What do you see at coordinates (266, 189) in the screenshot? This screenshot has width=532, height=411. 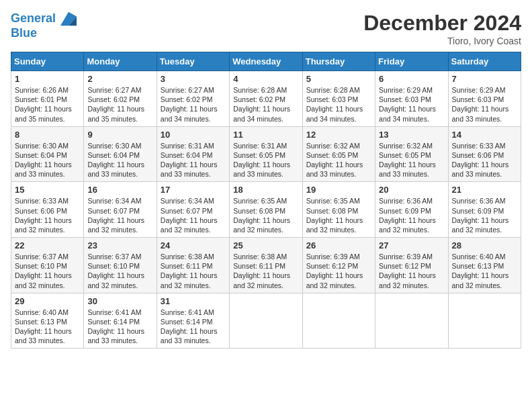 I see `day-number: 18` at bounding box center [266, 189].